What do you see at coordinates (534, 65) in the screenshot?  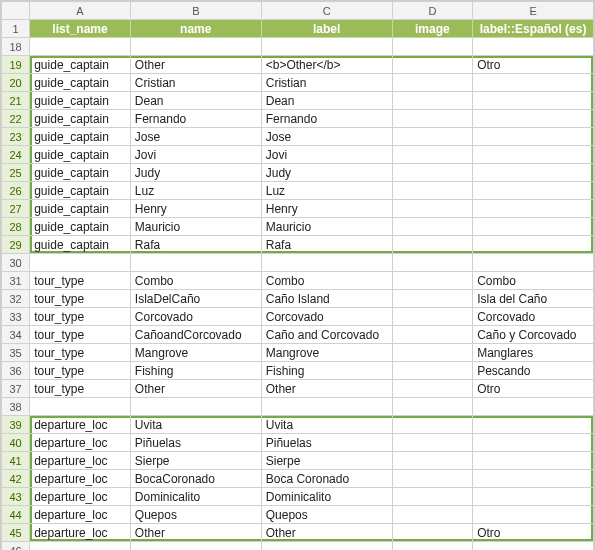 I see `cell: Otro` at bounding box center [534, 65].